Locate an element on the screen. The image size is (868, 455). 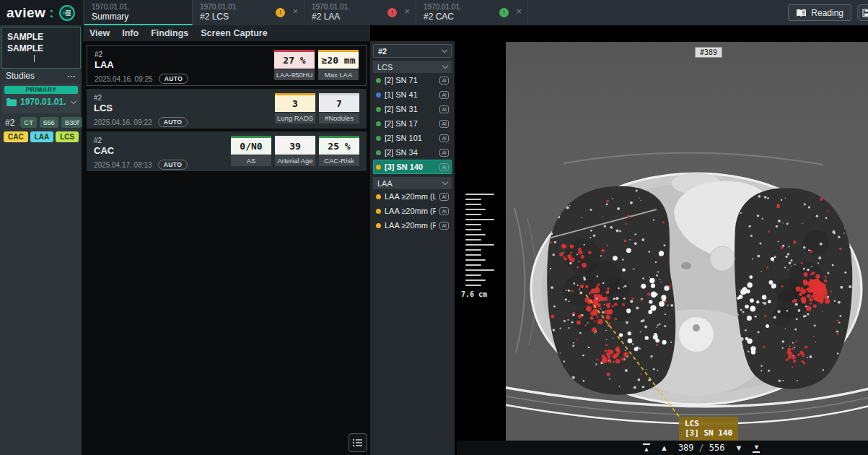
menu-screen-capture: Screen Capture is located at coordinates (234, 33).